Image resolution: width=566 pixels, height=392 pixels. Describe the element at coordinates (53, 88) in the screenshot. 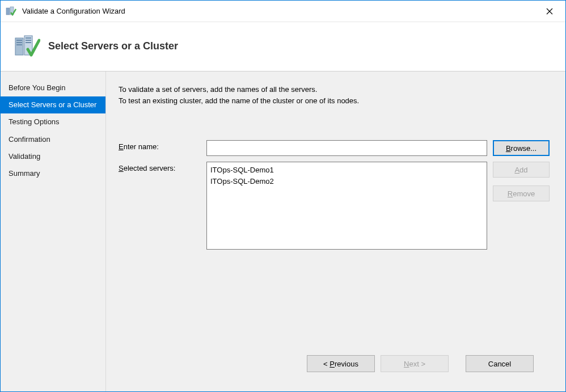

I see `nav-before-you-begin: Before You Begin` at that location.